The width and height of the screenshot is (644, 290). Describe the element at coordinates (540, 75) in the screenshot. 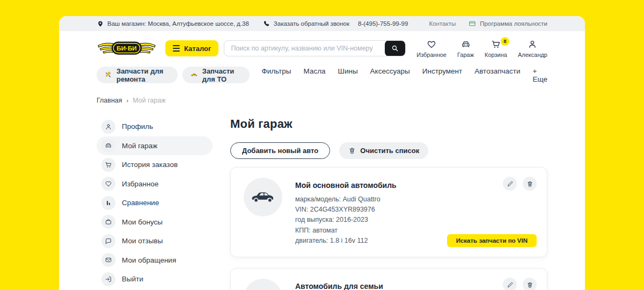

I see `nav-link-more: + Еще` at that location.